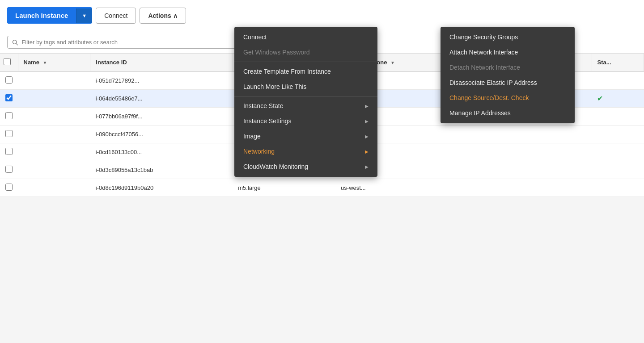  Describe the element at coordinates (161, 188) in the screenshot. I see `instance-id: i-0d8c196d9119b0a20` at that location.